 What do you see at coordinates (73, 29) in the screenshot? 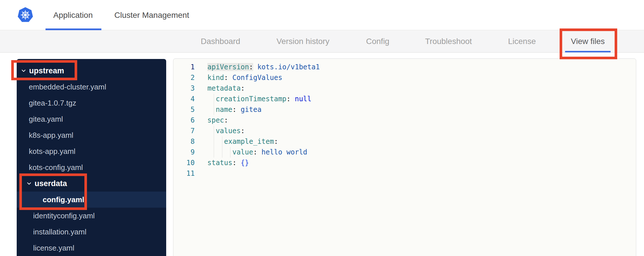
I see `active-header-tab-underline` at bounding box center [73, 29].